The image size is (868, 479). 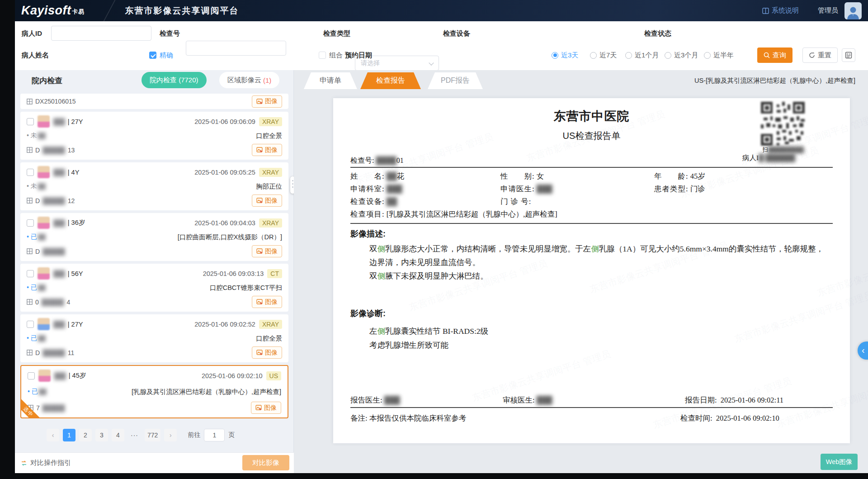 I want to click on exact-checkbox, so click(x=153, y=55).